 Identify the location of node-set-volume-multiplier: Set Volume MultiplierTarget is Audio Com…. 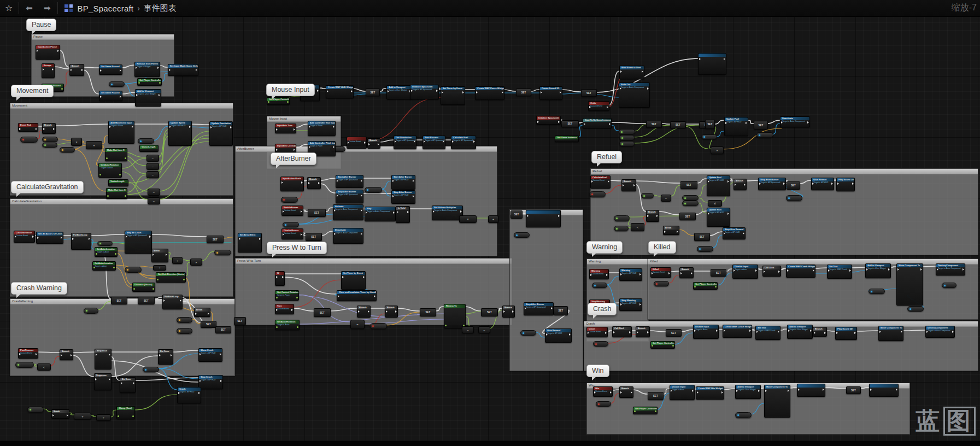
(447, 213).